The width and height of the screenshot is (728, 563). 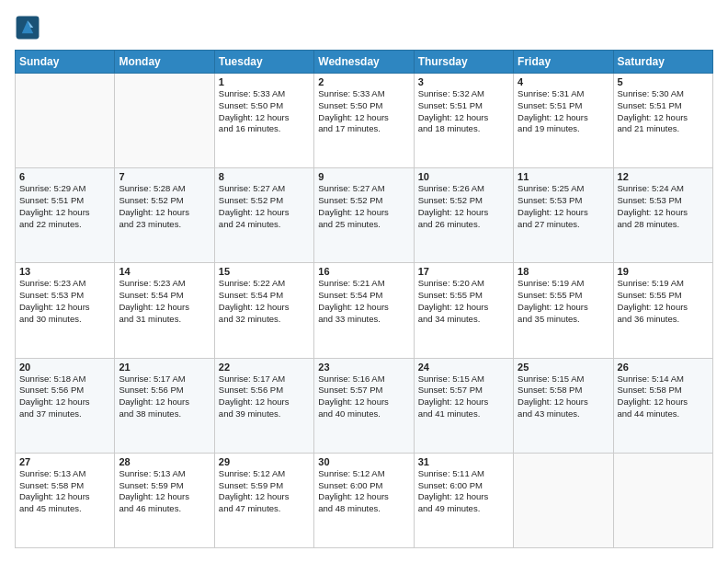 I want to click on cell-info: Sunrise: 5:15 AM Sunset: 5:57 PM Dayligh…, so click(x=463, y=397).